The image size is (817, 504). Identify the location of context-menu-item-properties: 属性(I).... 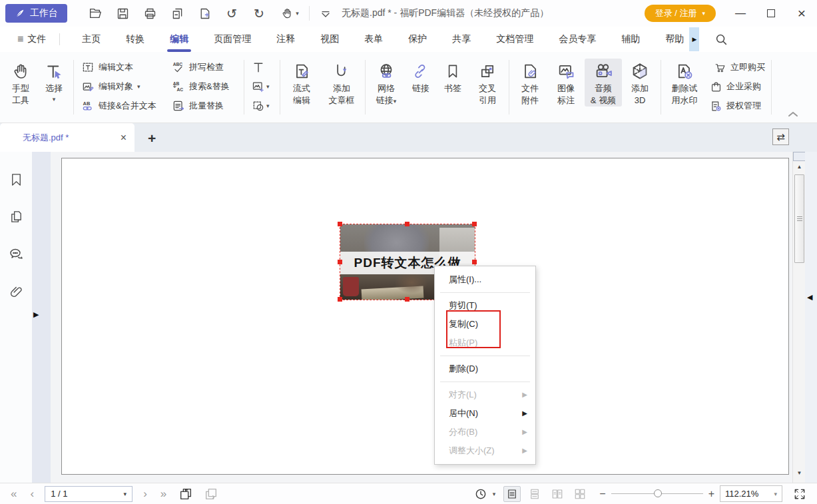
(485, 280).